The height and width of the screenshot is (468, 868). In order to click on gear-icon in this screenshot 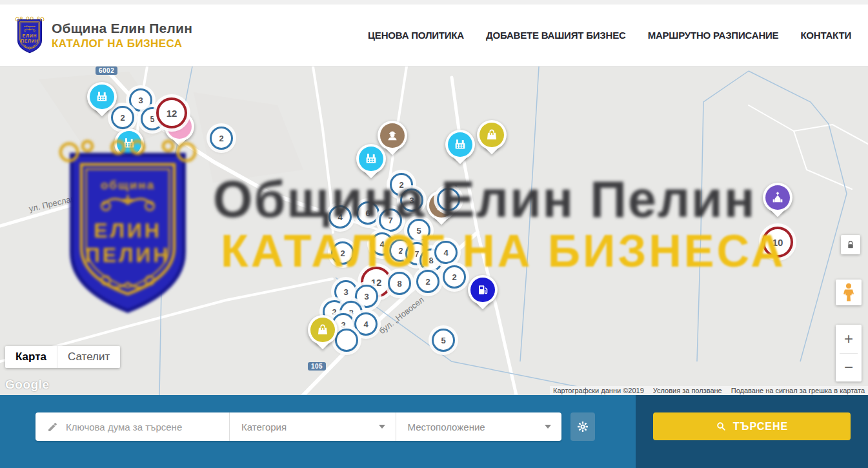, I will do `click(583, 427)`.